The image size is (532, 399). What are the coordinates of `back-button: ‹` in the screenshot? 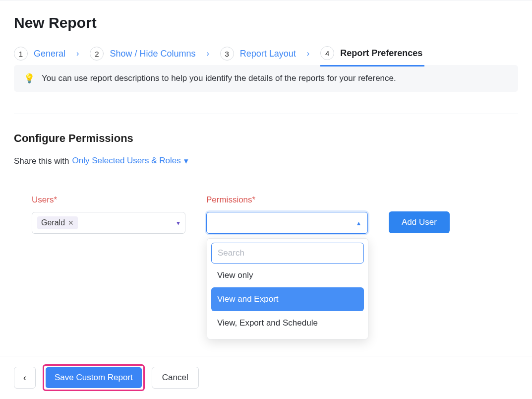 It's located at (25, 378).